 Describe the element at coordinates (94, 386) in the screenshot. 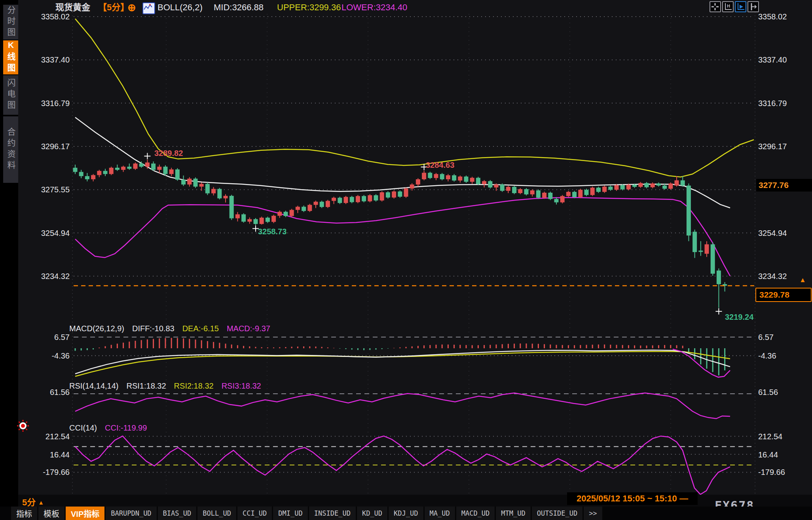

I see `rsi-name: RSI(14,14,14)` at that location.